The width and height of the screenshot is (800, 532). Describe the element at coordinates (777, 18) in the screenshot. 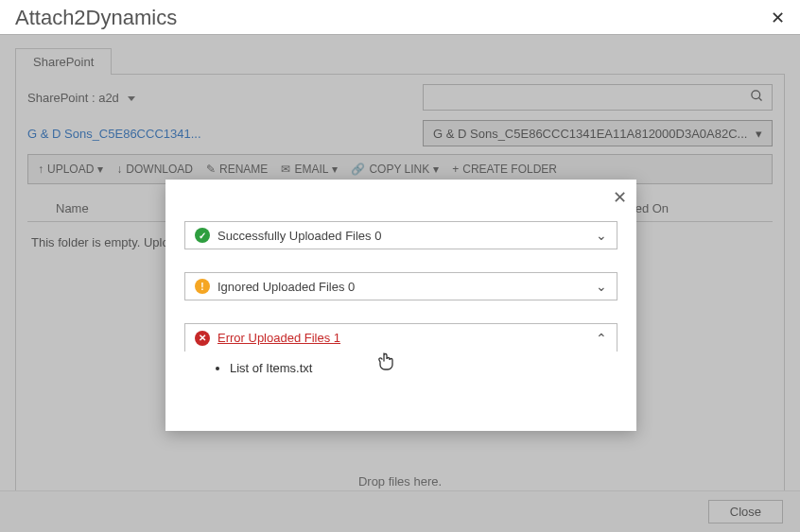

I see `close-icon: ✕` at that location.